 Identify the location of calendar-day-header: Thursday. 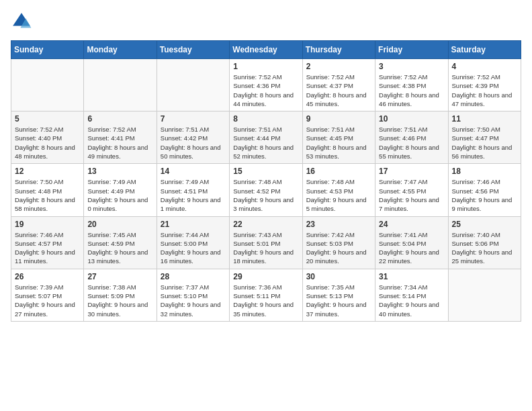
(339, 50).